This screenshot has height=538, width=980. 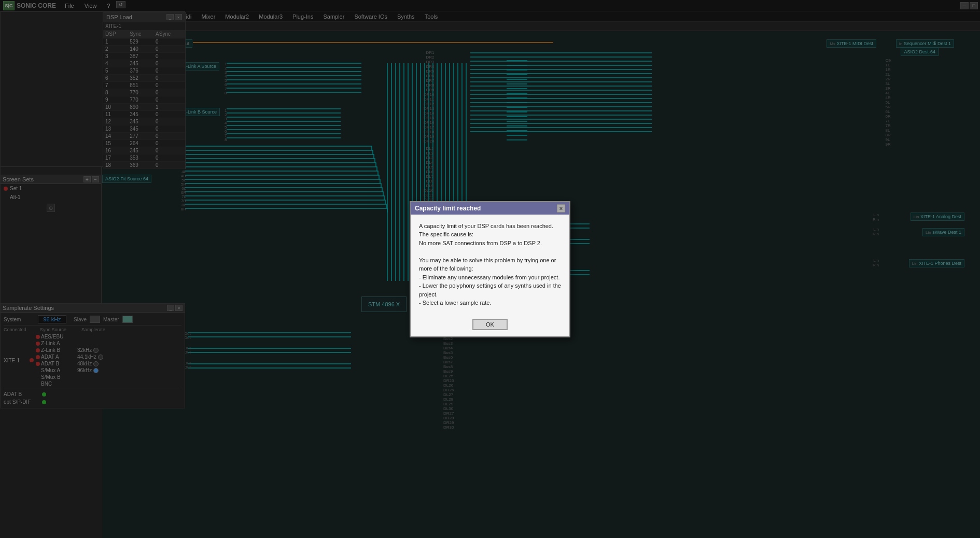 What do you see at coordinates (490, 226) in the screenshot?
I see `modal-line-1: A capacity limit of your DSP cards has b…` at bounding box center [490, 226].